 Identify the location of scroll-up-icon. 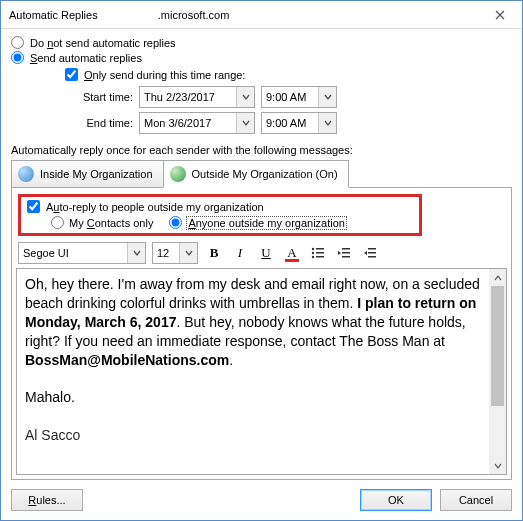
(498, 278).